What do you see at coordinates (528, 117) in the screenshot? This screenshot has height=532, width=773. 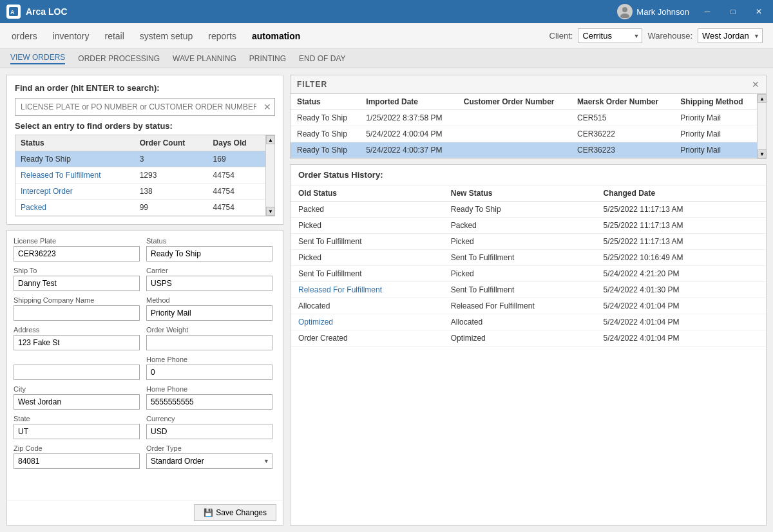 I see `filter-panel: FILTER ✕ Status Imported Date Customer O…` at bounding box center [528, 117].